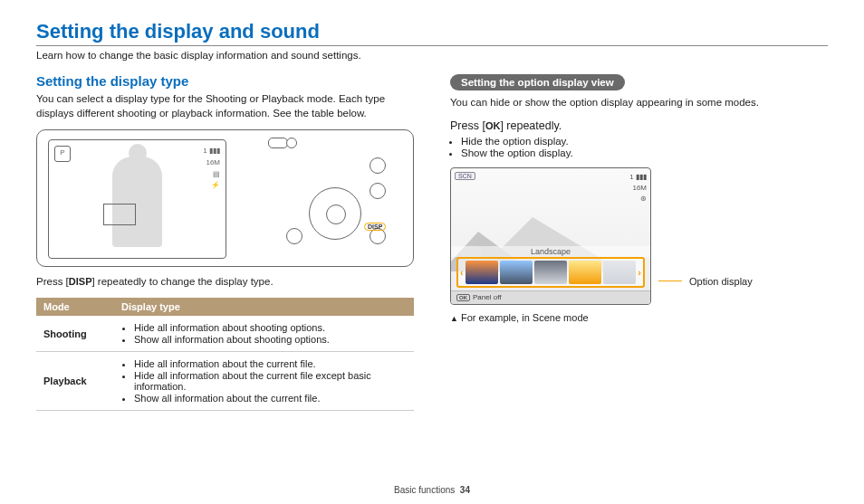 The height and width of the screenshot is (504, 864). What do you see at coordinates (225, 81) in the screenshot?
I see `section-display-type-heading: Setting the display type` at bounding box center [225, 81].